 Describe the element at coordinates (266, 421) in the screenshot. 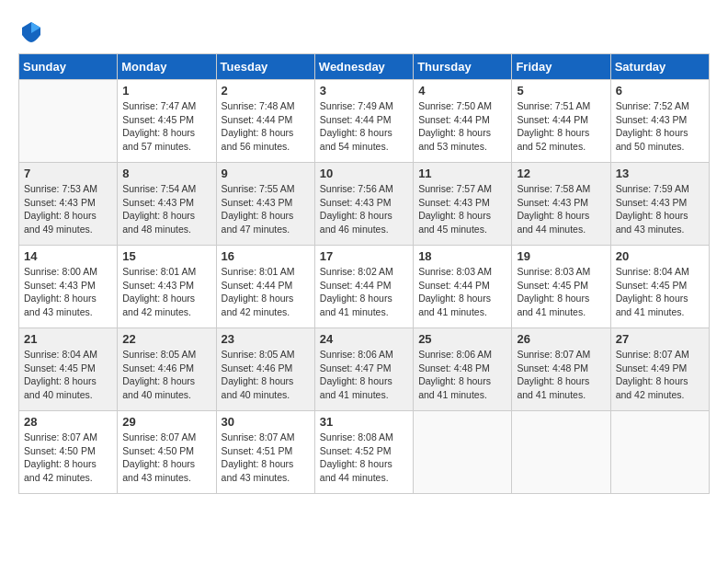

I see `day-number: 30` at that location.